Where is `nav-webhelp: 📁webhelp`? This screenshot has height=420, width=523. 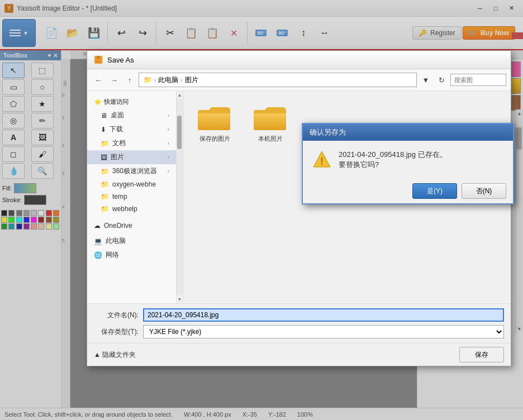 nav-webhelp: 📁webhelp is located at coordinates (132, 209).